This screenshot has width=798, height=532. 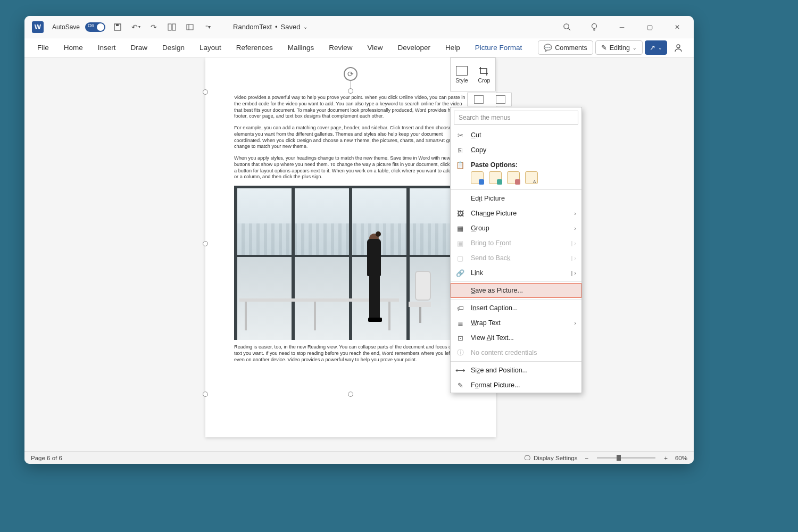 What do you see at coordinates (460, 165) in the screenshot?
I see `paste-icon: 📋` at bounding box center [460, 165].